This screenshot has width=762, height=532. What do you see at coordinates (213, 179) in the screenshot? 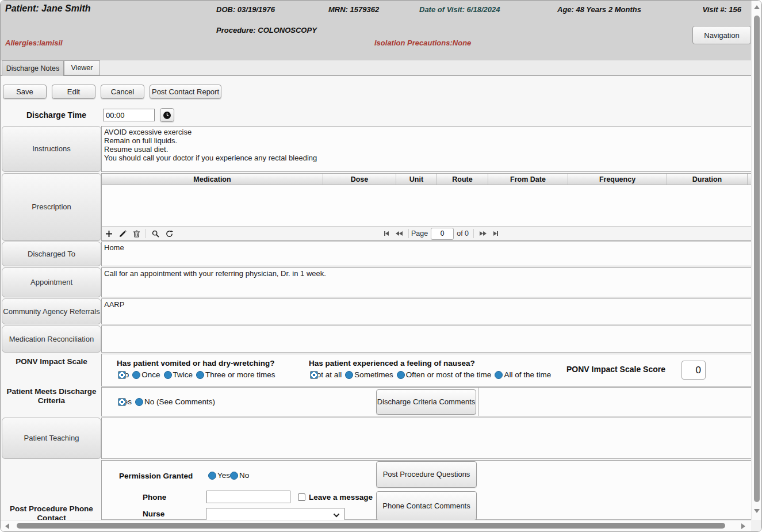
I see `column-header-medication: Medication` at bounding box center [213, 179].